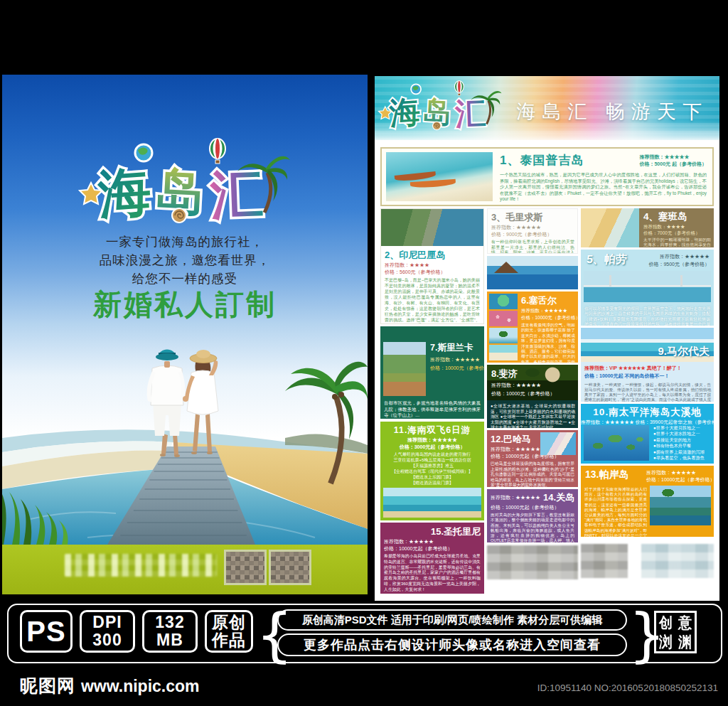 This screenshot has height=706, width=728. Describe the element at coordinates (432, 255) in the screenshot. I see `card-title: 2、印尼巴厘岛` at that location.